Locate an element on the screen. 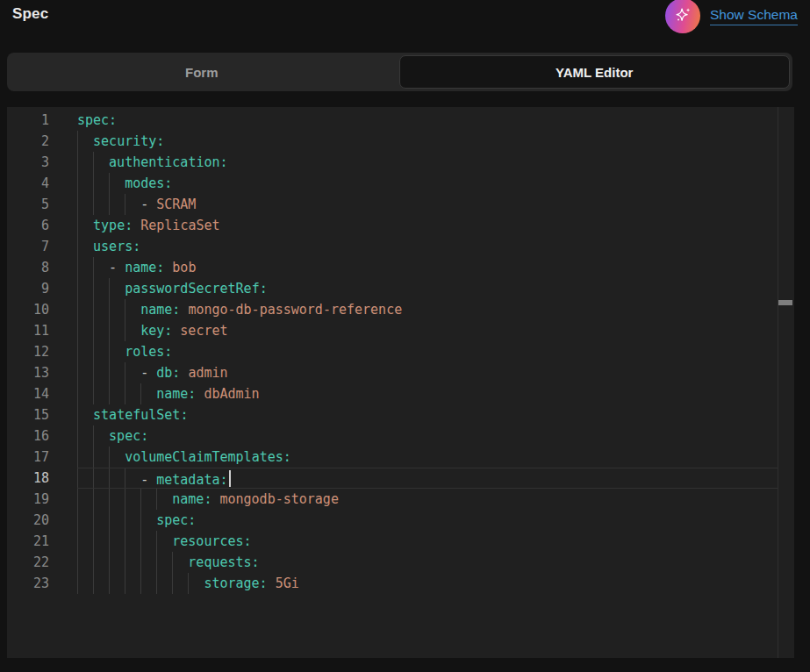  editor-line: 12 roles: is located at coordinates (400, 352).